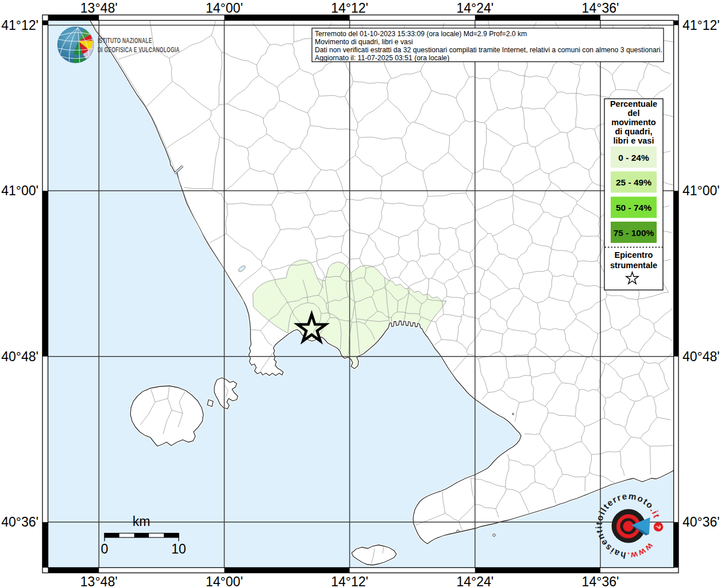 This screenshot has width=721, height=588. What do you see at coordinates (125, 40) in the screenshot?
I see `svg-text: ISTITUTO NAZIONALE` at bounding box center [125, 40].